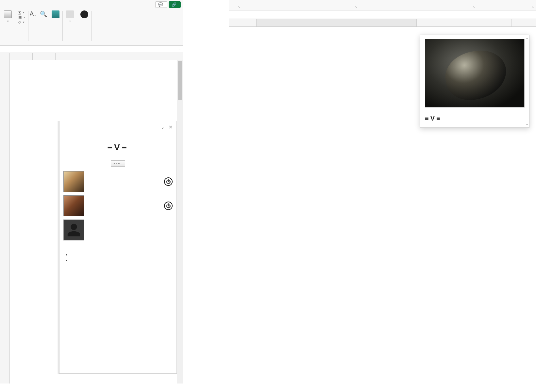 Image resolution: width=536 pixels, height=392 pixels. What do you see at coordinates (70, 17) in the screenshot?
I see `sensitivity-button: ▾` at bounding box center [70, 17].